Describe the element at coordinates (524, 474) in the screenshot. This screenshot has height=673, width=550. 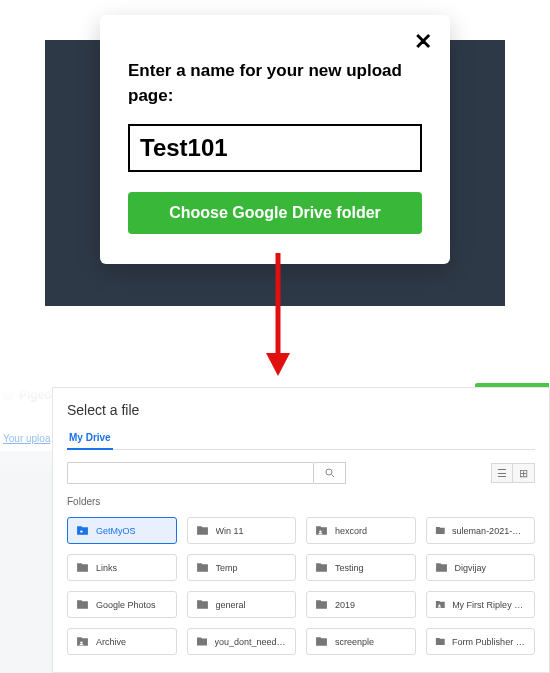
I see `grid-view-icon: ⊞` at that location.